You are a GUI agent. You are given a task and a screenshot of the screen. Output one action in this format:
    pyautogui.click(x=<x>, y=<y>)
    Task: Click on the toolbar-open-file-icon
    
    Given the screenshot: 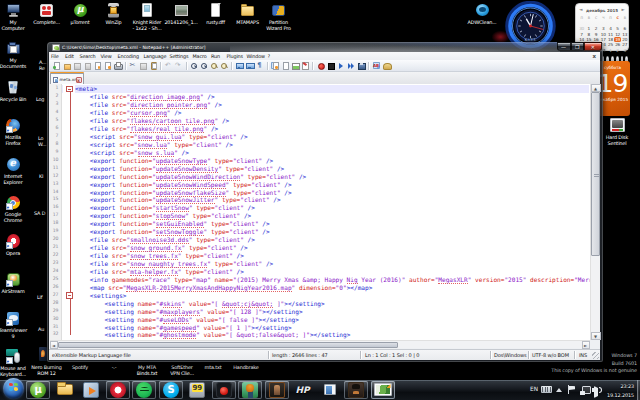 What is the action you would take?
    pyautogui.click(x=67, y=66)
    